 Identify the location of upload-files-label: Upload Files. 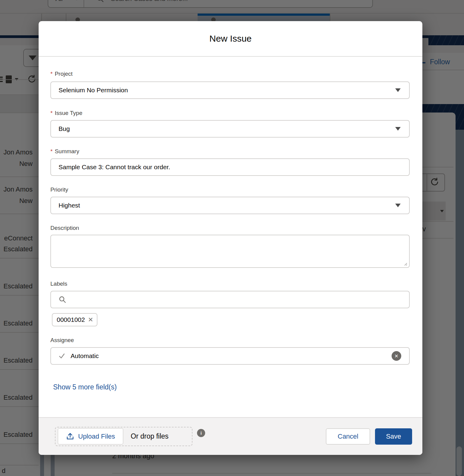
(97, 436).